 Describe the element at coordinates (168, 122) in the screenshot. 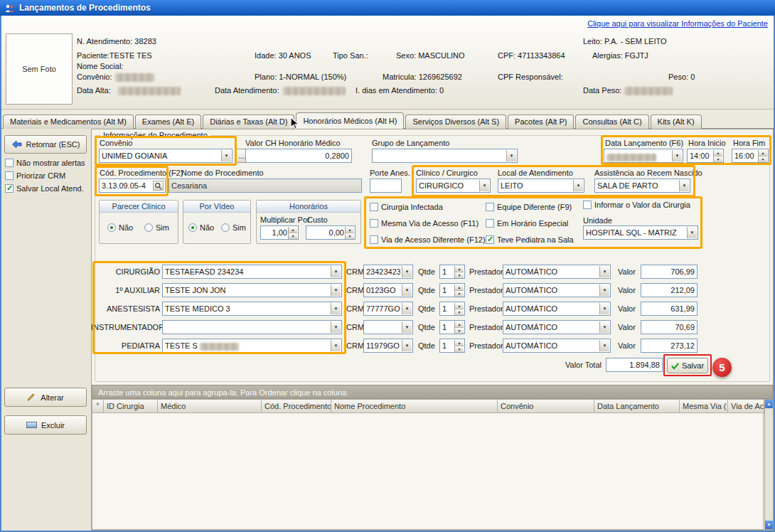

I see `tab-exames: Exames (Alt E)` at that location.